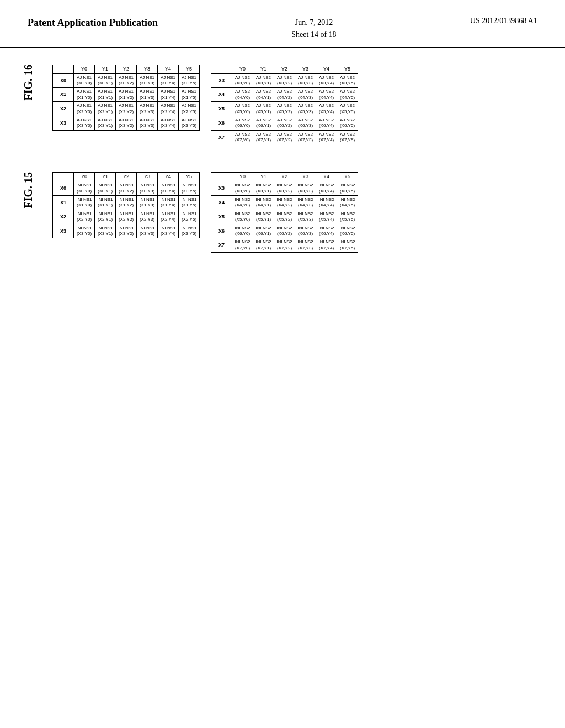  What do you see at coordinates (126, 123) in the screenshot?
I see `table-cell: AJ NS1 (X3,Y2)` at bounding box center [126, 123].